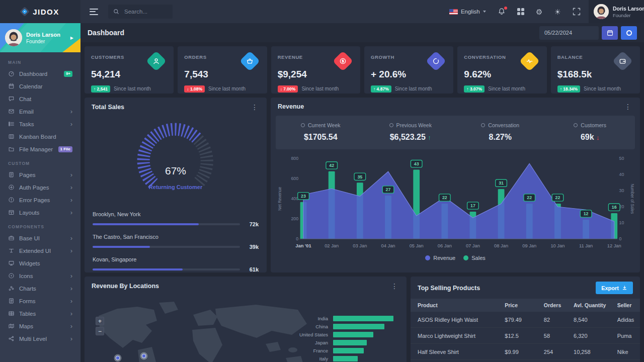 This screenshot has height=362, width=644. What do you see at coordinates (321, 132) in the screenshot?
I see `revenue-stat-current-week: Current Week$1705.54` at bounding box center [321, 132].